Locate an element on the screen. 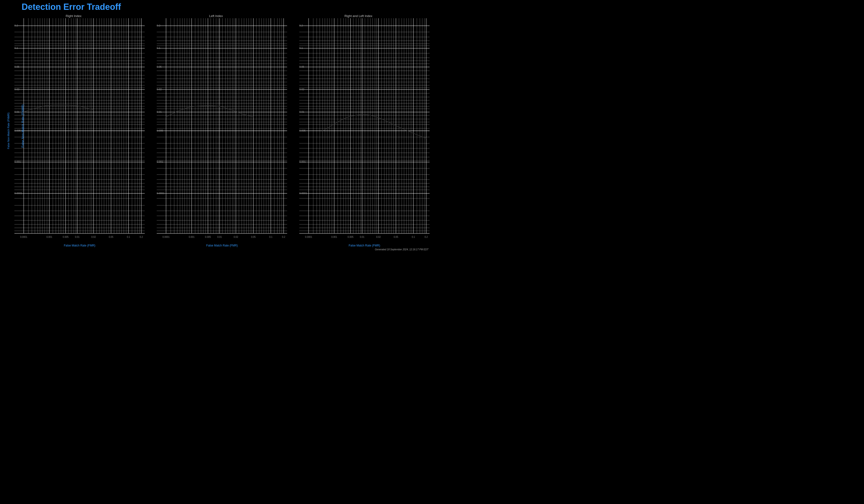 The height and width of the screenshot is (504, 864). y-axis-label-right-index: False Non-Match Rate (FNMR) is located at coordinates (8, 131).